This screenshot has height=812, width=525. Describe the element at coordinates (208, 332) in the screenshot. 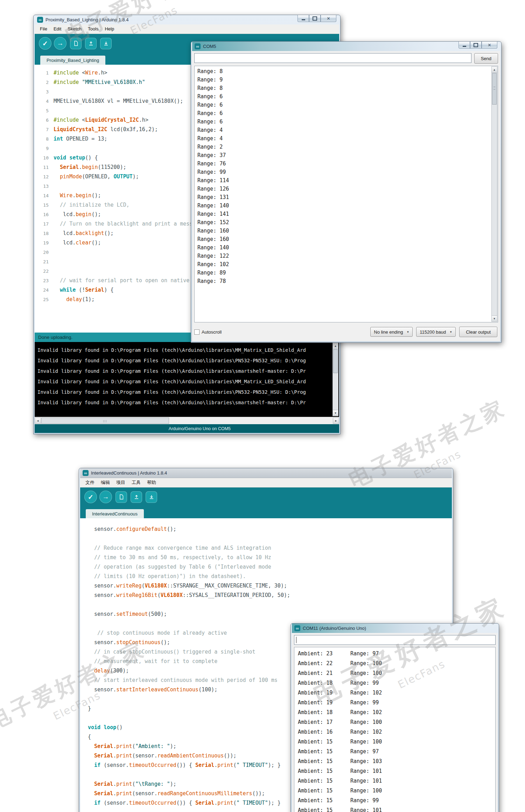

I see `autoscroll-checkbox: Autoscroll` at that location.